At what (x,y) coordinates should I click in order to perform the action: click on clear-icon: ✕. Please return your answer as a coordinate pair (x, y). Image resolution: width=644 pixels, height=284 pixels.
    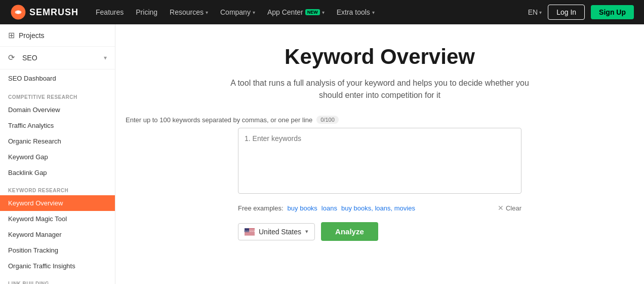
    Looking at the image, I should click on (501, 208).